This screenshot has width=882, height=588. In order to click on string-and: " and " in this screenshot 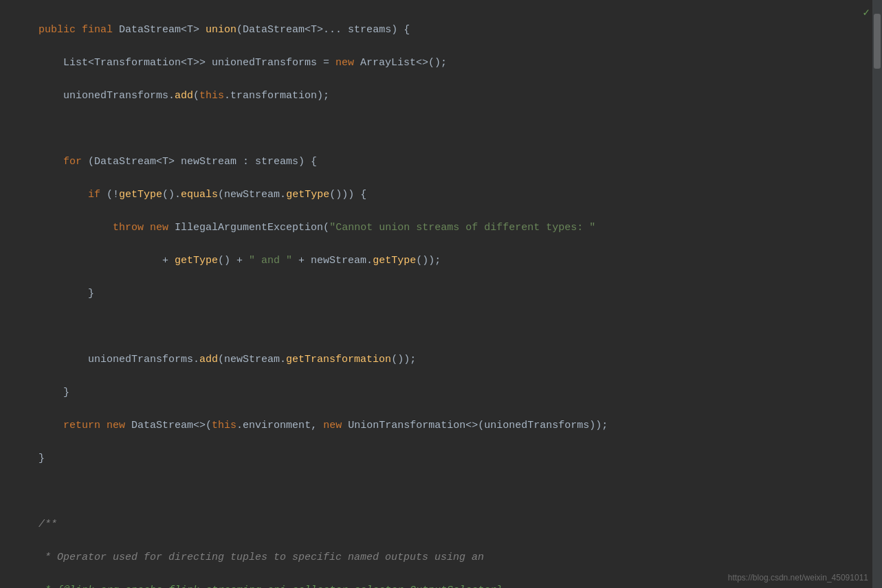, I will do `click(271, 261)`.